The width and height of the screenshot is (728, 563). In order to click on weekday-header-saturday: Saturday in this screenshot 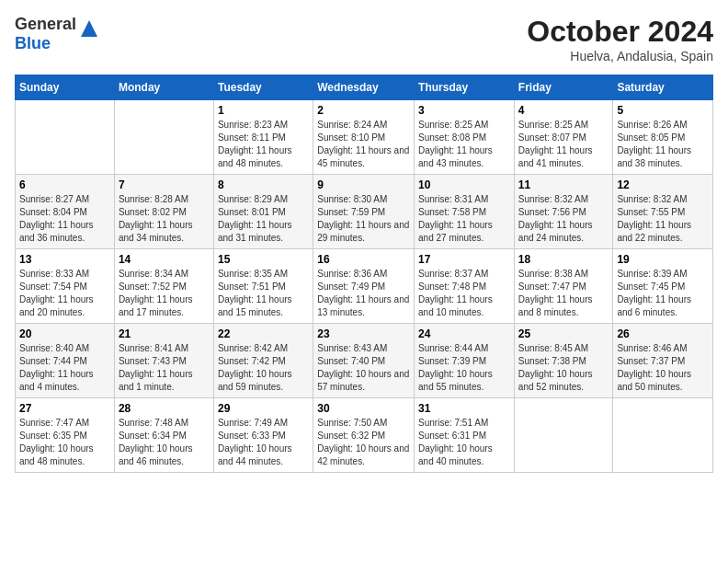, I will do `click(664, 88)`.